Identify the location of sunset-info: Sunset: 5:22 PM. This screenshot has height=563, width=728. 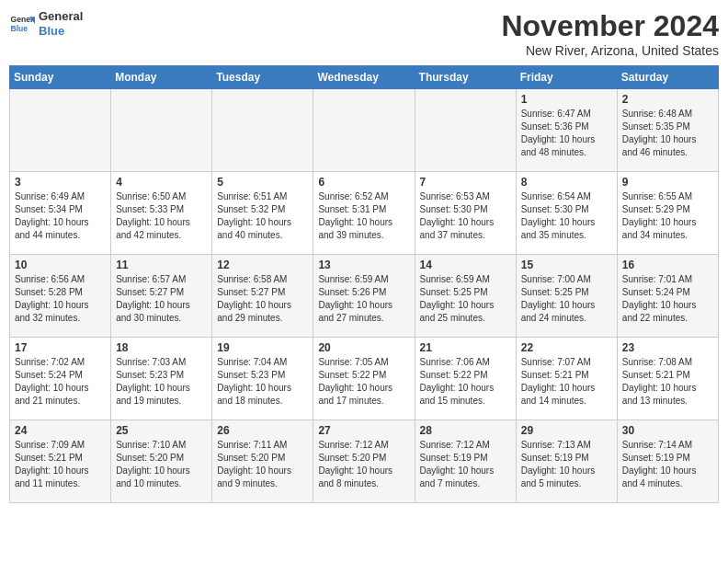
(454, 375).